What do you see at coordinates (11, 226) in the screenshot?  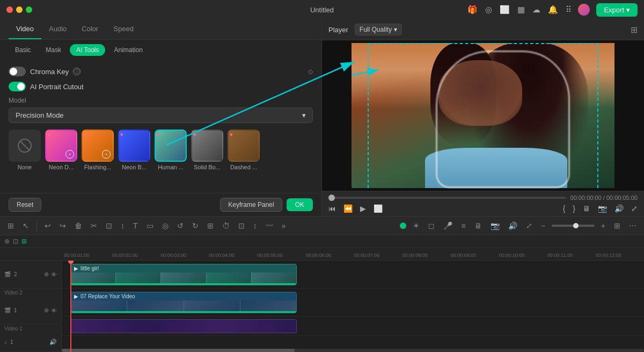 I see `tool-grid: ⊞` at bounding box center [11, 226].